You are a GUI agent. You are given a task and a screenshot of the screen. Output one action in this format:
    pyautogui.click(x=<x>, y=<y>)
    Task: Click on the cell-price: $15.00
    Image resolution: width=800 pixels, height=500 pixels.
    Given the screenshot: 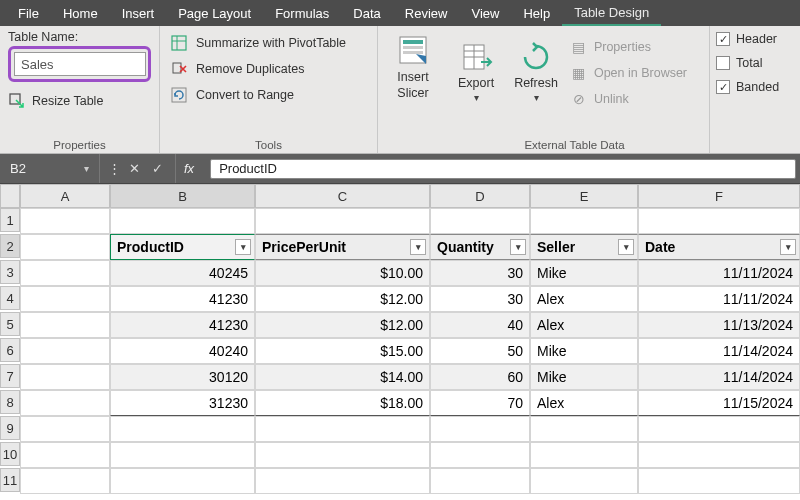 What is the action you would take?
    pyautogui.click(x=342, y=351)
    